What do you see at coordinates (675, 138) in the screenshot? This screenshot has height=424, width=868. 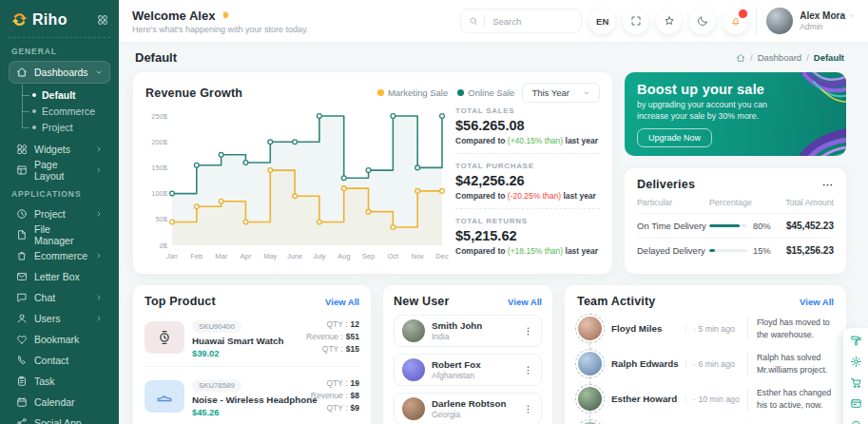 I see `upgrade-now-button: Upgrade Now` at bounding box center [675, 138].